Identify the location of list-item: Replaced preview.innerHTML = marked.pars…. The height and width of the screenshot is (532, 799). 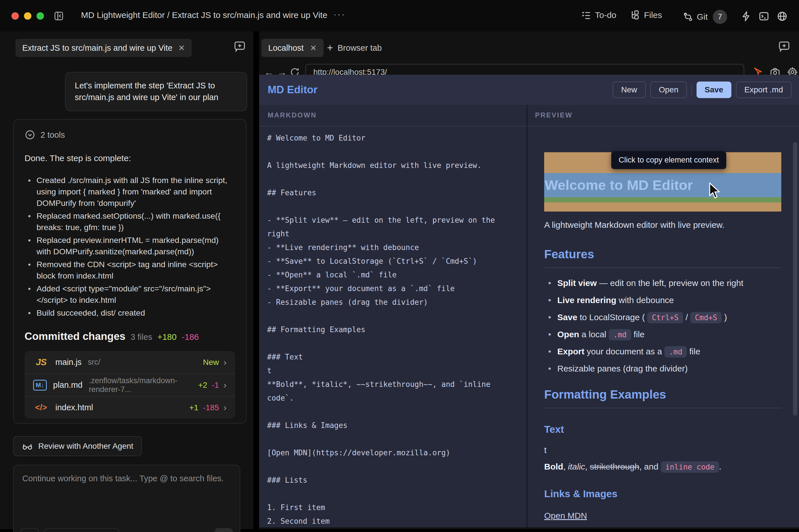
(130, 246).